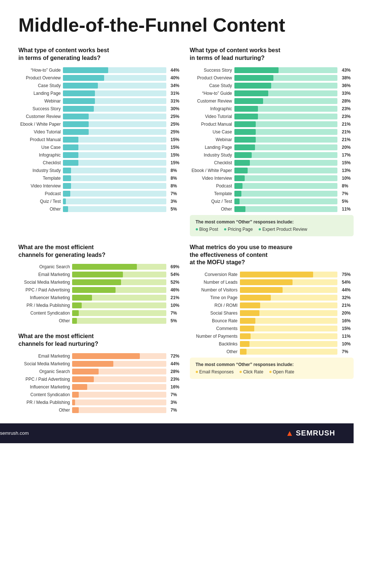 The image size is (372, 588). Describe the element at coordinates (100, 402) in the screenshot. I see `bar-row: PR / Media Publishing3%` at that location.